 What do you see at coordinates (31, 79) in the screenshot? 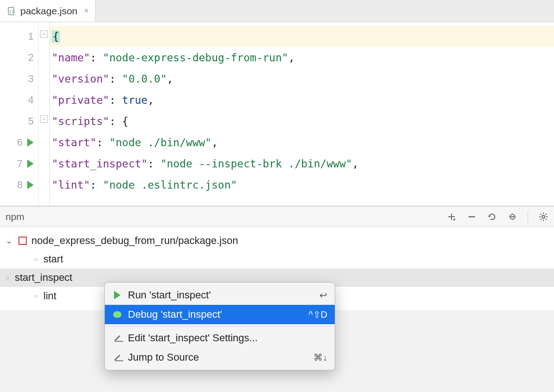
I see `line-number: 3` at bounding box center [31, 79].